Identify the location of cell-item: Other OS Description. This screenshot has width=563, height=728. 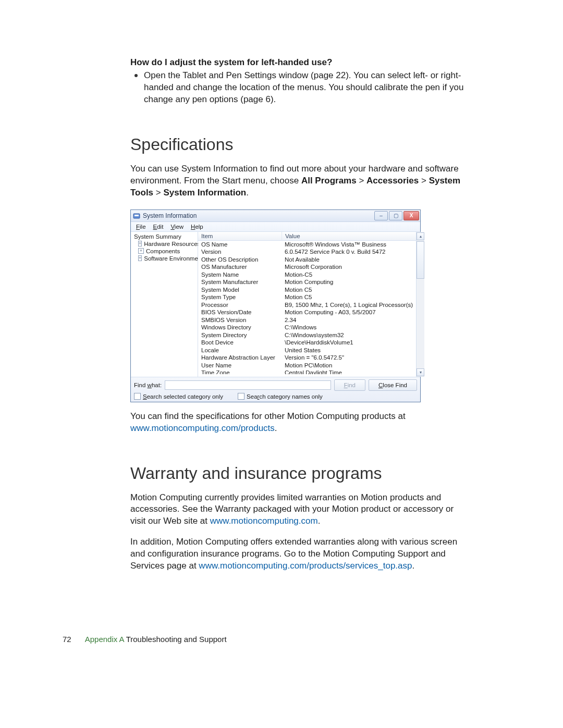
(240, 260).